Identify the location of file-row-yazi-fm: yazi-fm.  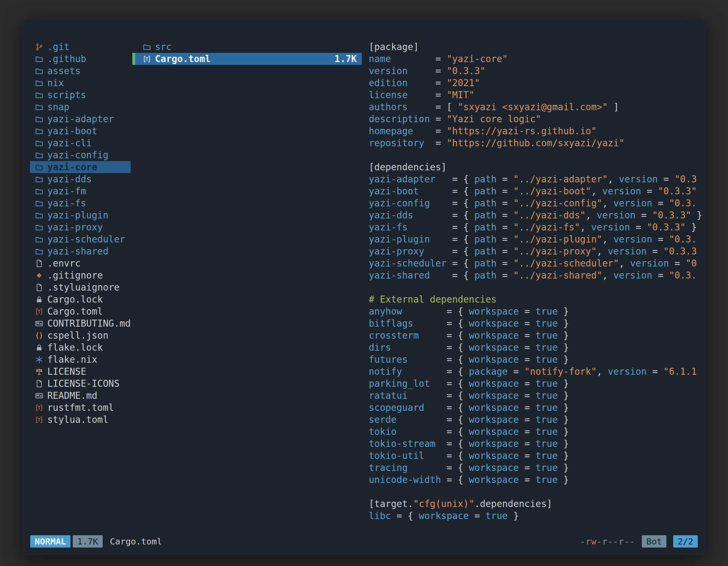
(80, 191).